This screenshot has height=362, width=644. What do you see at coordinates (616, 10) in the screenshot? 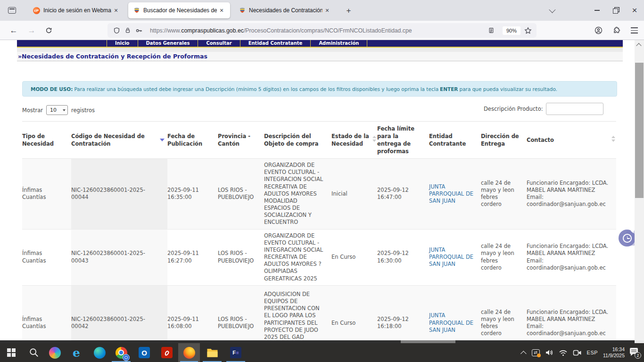
I see `restore-button` at bounding box center [616, 10].